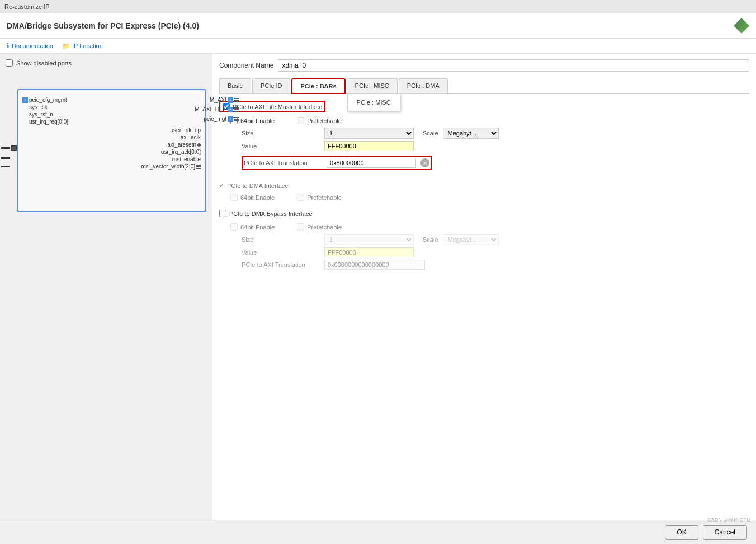 The height and width of the screenshot is (544, 756). Describe the element at coordinates (471, 240) in the screenshot. I see `bypass-scale-select: Megabyt...` at that location.